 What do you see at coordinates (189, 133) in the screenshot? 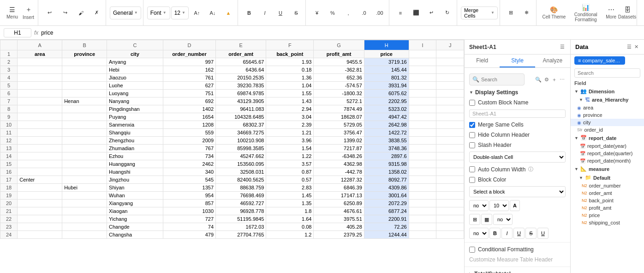
I see `table-cell: 559` at bounding box center [189, 133].